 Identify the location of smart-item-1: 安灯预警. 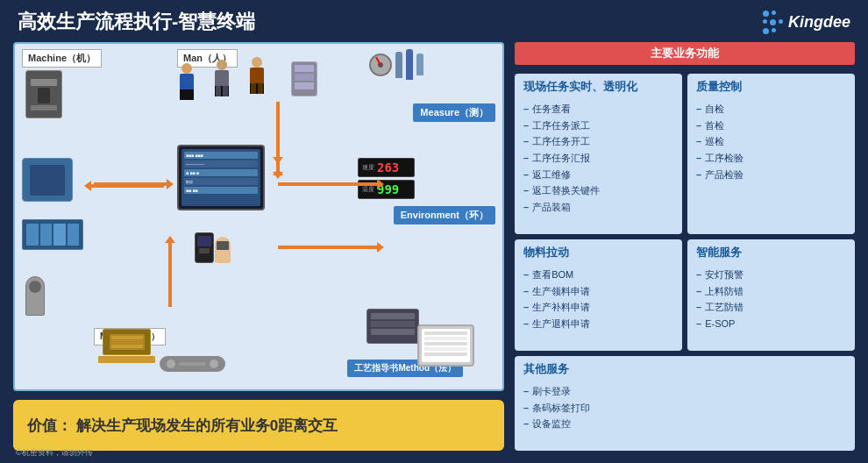
(772, 275).